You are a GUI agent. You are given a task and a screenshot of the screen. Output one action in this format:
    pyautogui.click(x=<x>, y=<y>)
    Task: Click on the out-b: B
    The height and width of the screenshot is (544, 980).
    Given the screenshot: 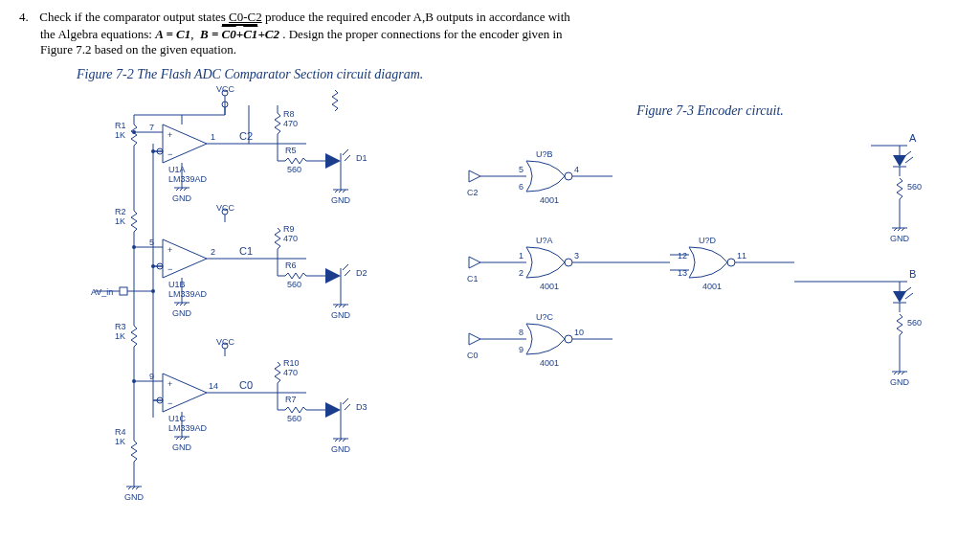 What is the action you would take?
    pyautogui.click(x=913, y=274)
    